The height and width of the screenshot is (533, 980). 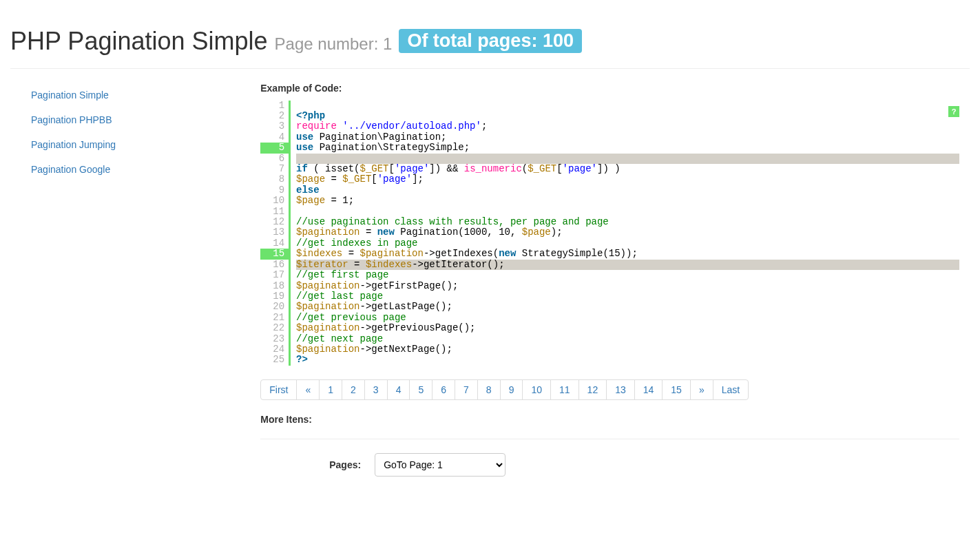 What do you see at coordinates (274, 190) in the screenshot?
I see `line-number: 9` at bounding box center [274, 190].